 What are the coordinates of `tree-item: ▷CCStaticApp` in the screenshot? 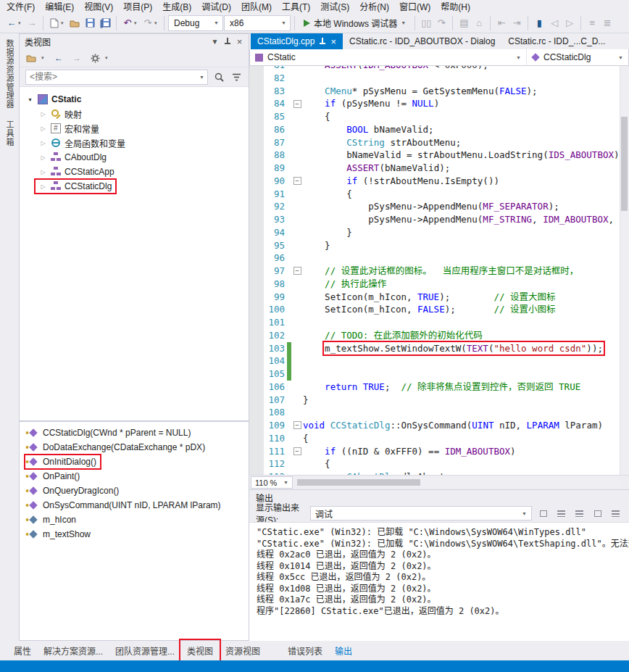 It's located at (134, 172).